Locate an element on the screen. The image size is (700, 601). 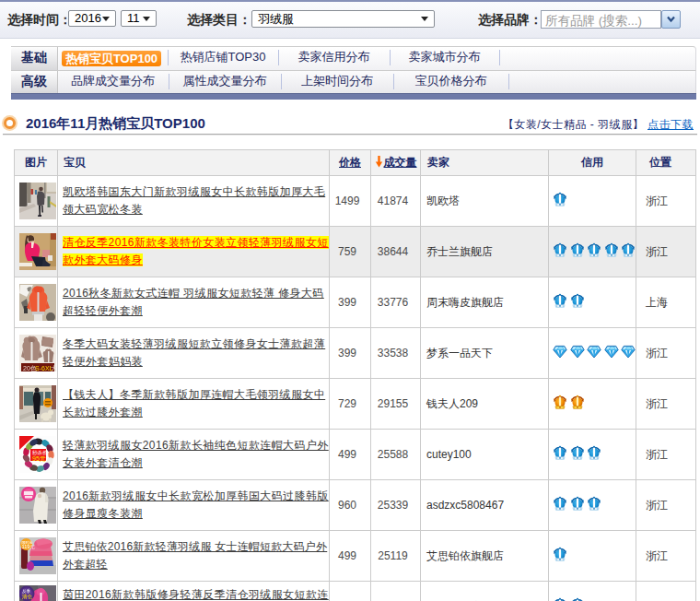
svg-text: 大 is located at coordinates (53, 369).